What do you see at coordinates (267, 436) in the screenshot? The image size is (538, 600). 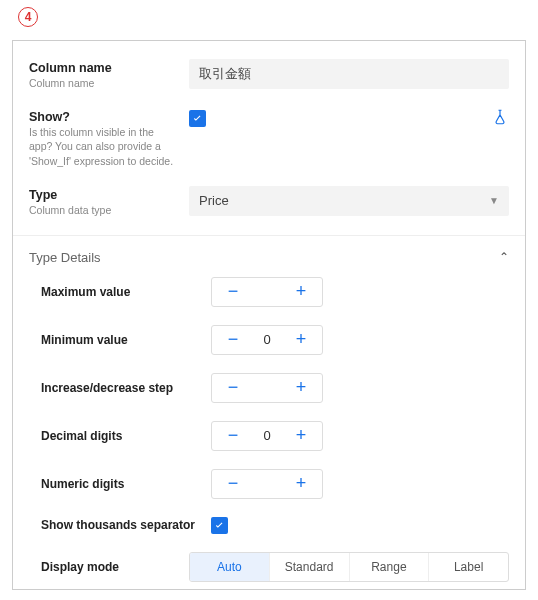 I see `decimal-stepper: − 0 +` at bounding box center [267, 436].